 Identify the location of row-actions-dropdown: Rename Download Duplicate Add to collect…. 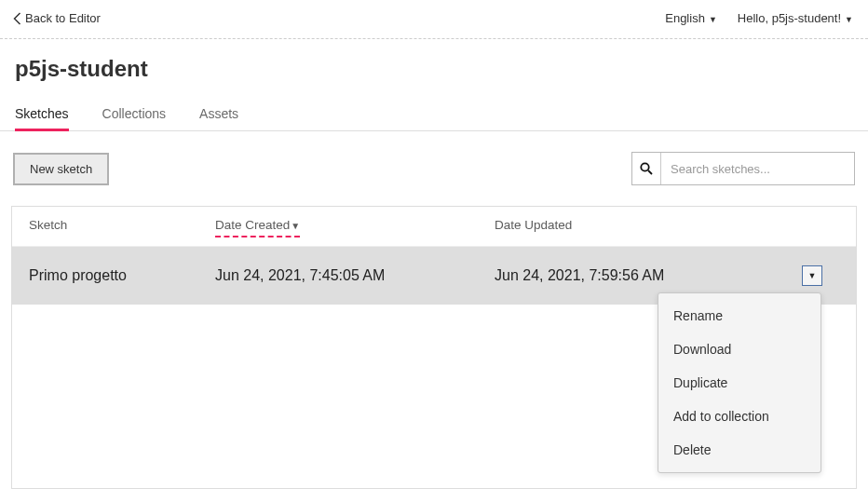
(739, 383).